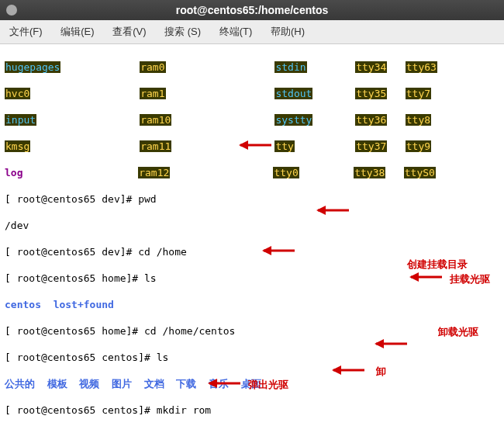 This screenshot has width=504, height=426. What do you see at coordinates (369, 172) in the screenshot?
I see `dev-entry: tty38` at bounding box center [369, 172].